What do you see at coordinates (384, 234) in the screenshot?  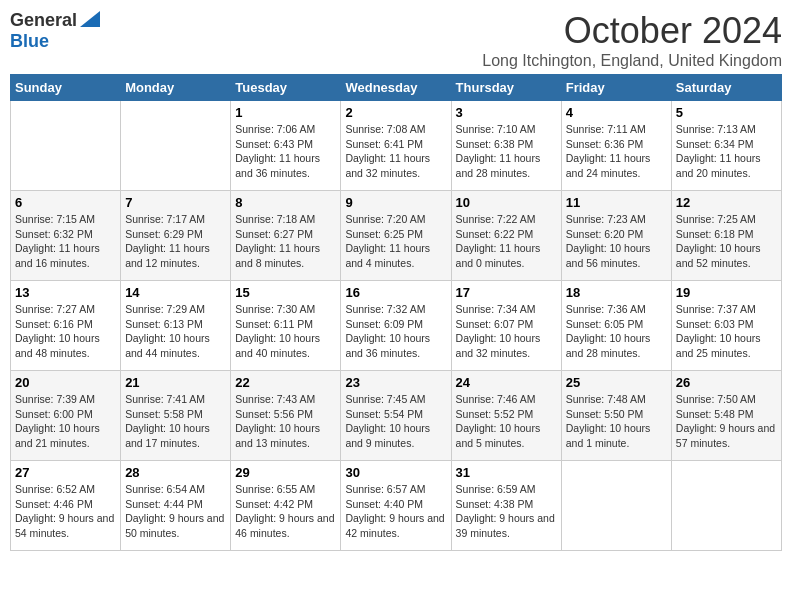 I see `sunset-text: Sunset: 6:25 PM` at bounding box center [384, 234].